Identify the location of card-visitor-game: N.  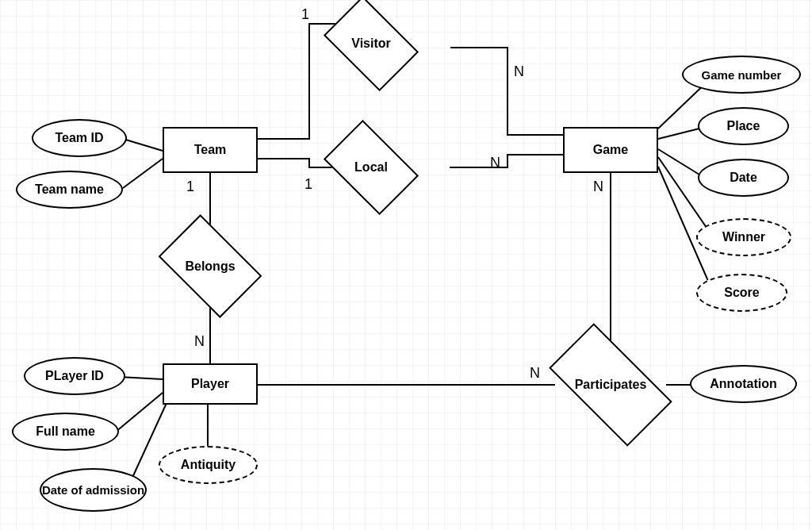
(519, 71).